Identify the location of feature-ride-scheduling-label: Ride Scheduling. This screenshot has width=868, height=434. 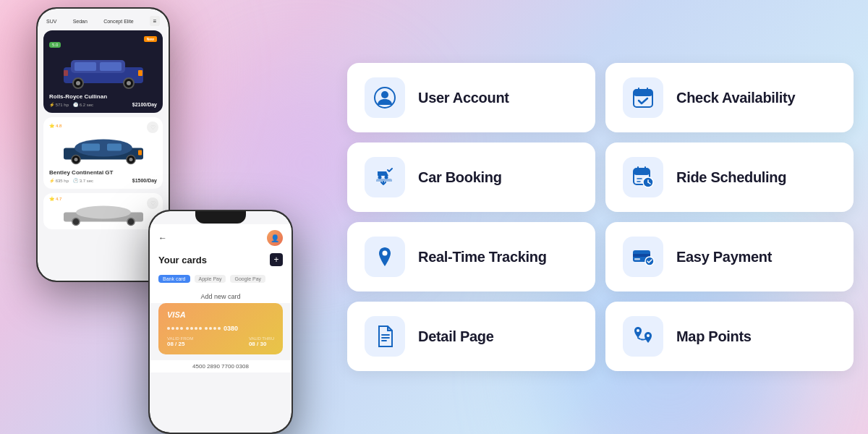
(731, 178).